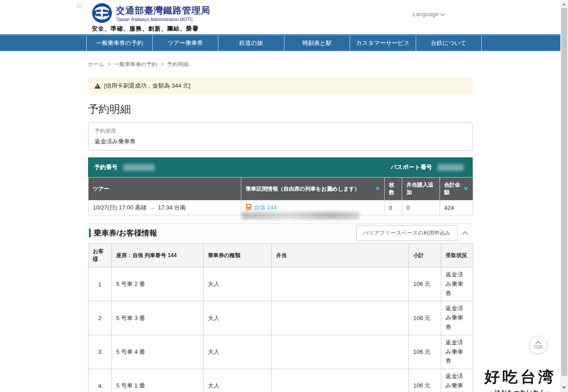 This screenshot has width=568, height=392. What do you see at coordinates (147, 86) in the screenshot?
I see `alert-text: [信用卡刷退成功，金額為 344 元]` at bounding box center [147, 86].